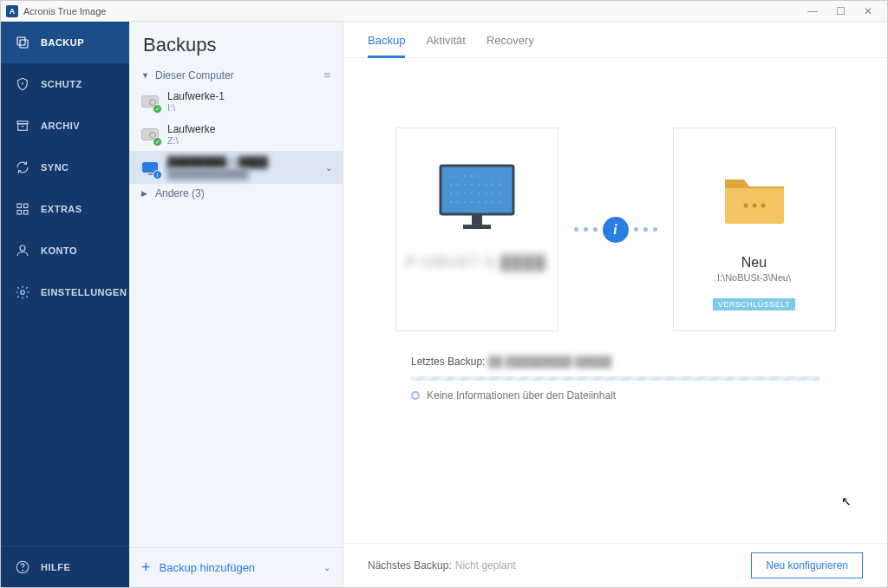 The image size is (888, 588). I want to click on source-card: P-OBUST-3 ████, so click(477, 229).